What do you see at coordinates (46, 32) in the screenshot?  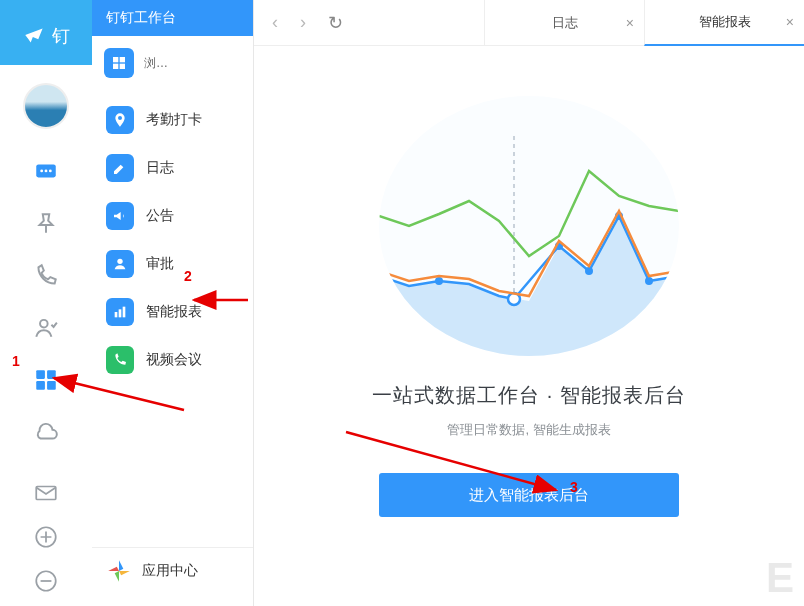 I see `app-logo: 钉` at bounding box center [46, 32].